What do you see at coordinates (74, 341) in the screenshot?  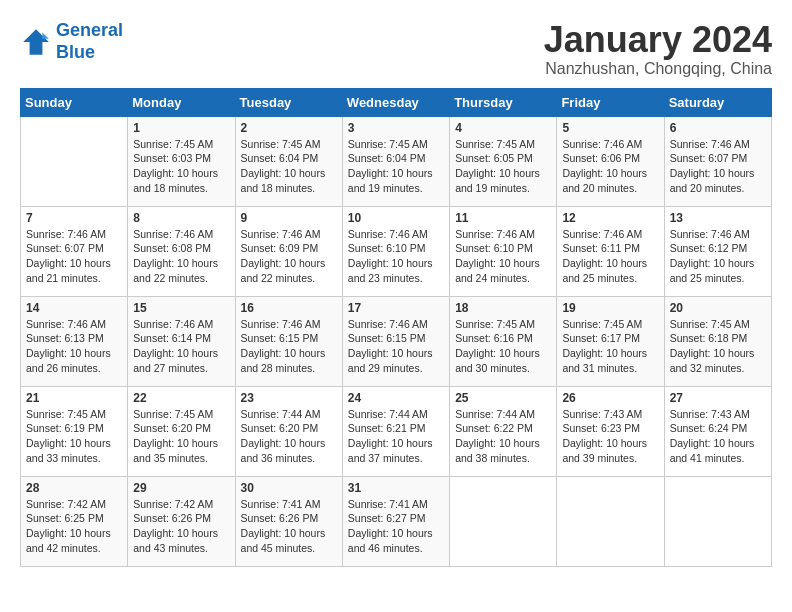 I see `calendar-cell: 14Sunrise: 7:46 AM Sunset: 6:13 PM Dayli…` at bounding box center [74, 341].